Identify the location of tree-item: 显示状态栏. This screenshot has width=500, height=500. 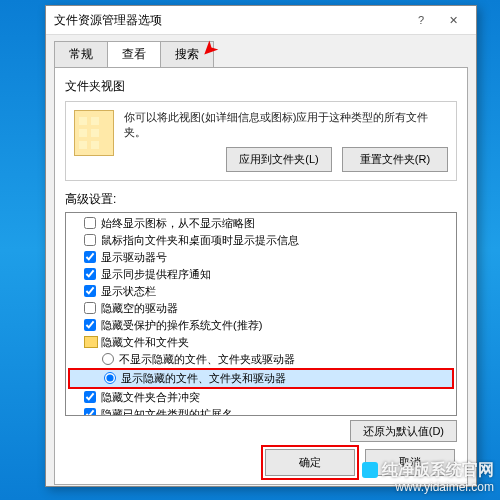
(261, 292).